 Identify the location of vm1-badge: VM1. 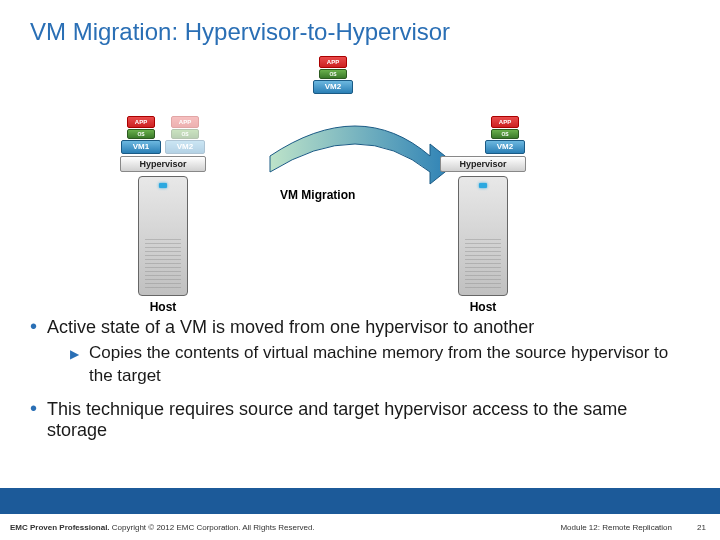
(141, 147).